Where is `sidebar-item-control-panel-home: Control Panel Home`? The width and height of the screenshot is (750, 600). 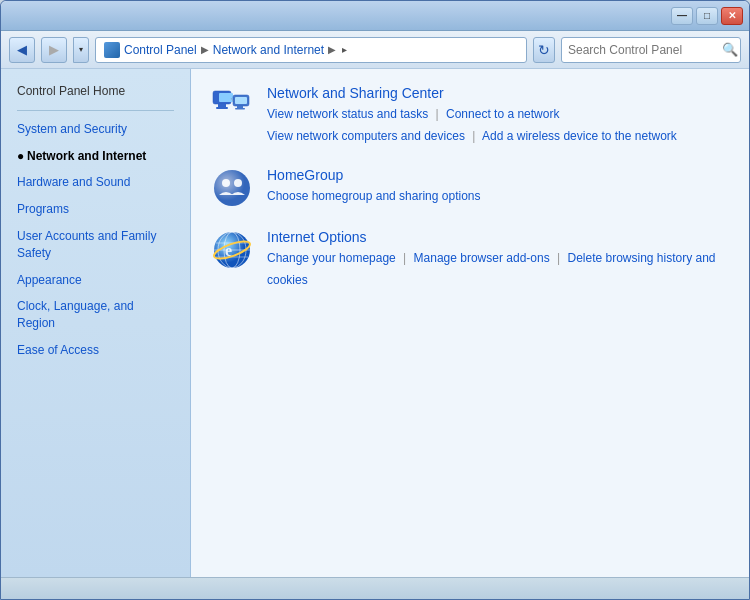
sidebar-item-control-panel-home: Control Panel Home is located at coordinates (96, 92).